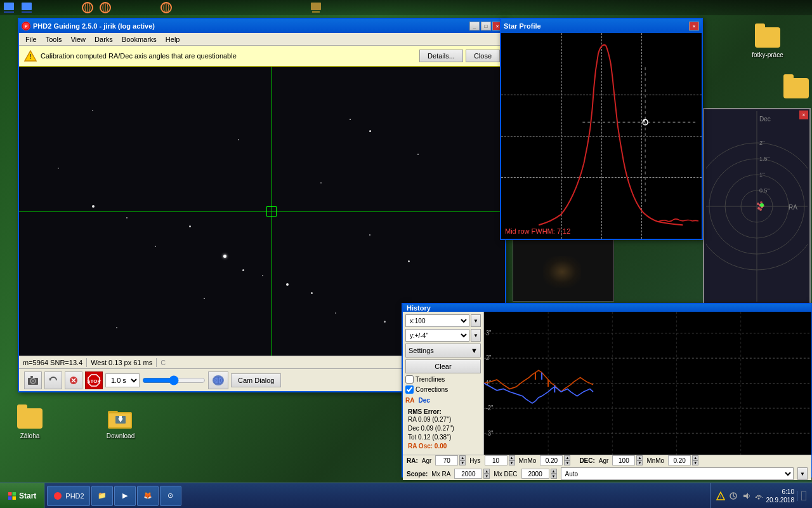 Image resolution: width=812 pixels, height=508 pixels. Describe the element at coordinates (140, 39) in the screenshot. I see `menu-bookmarks: Bookmarks` at that location.